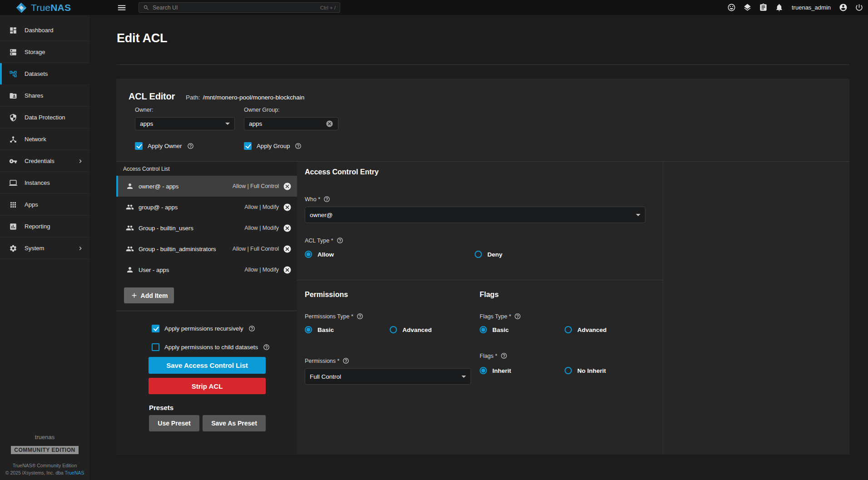 The width and height of the screenshot is (868, 480). Describe the element at coordinates (326, 295) in the screenshot. I see `permissions-heading: Permissions` at that location.